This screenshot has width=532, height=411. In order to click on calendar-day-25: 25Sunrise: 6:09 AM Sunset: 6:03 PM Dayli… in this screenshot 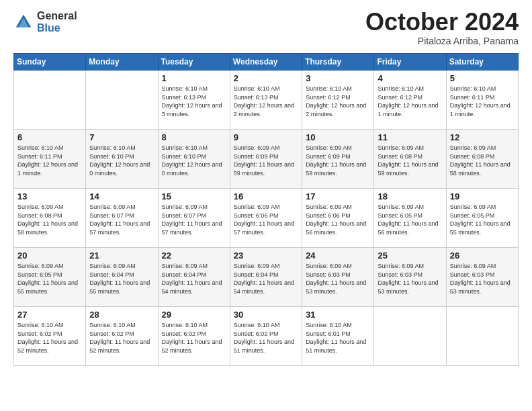, I will do `click(410, 277)`.